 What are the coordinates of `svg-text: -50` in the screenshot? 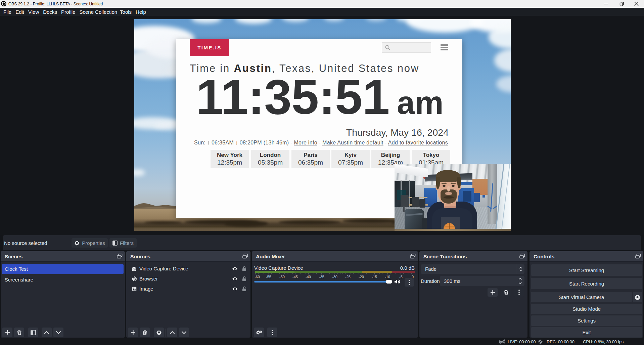 It's located at (282, 277).